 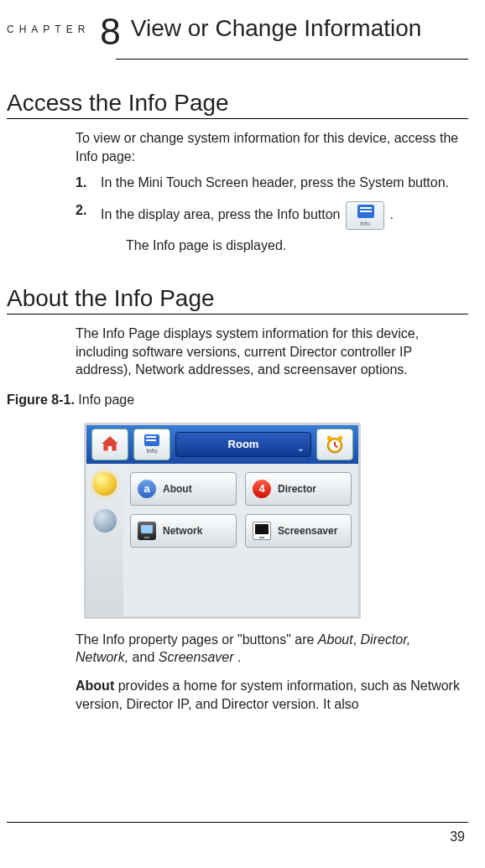 What do you see at coordinates (222, 444) in the screenshot?
I see `screenshot-topbar: Info Room ⌄` at bounding box center [222, 444].